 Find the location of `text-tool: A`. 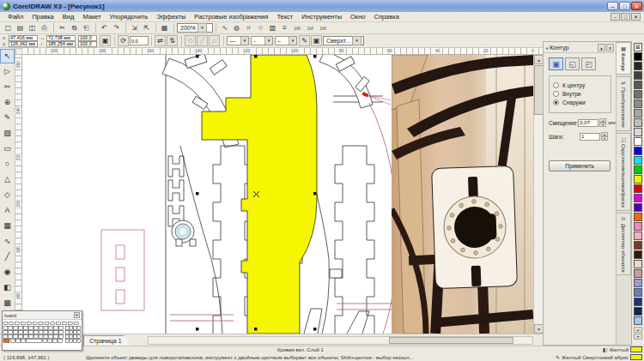

text-tool: A is located at coordinates (7, 211).